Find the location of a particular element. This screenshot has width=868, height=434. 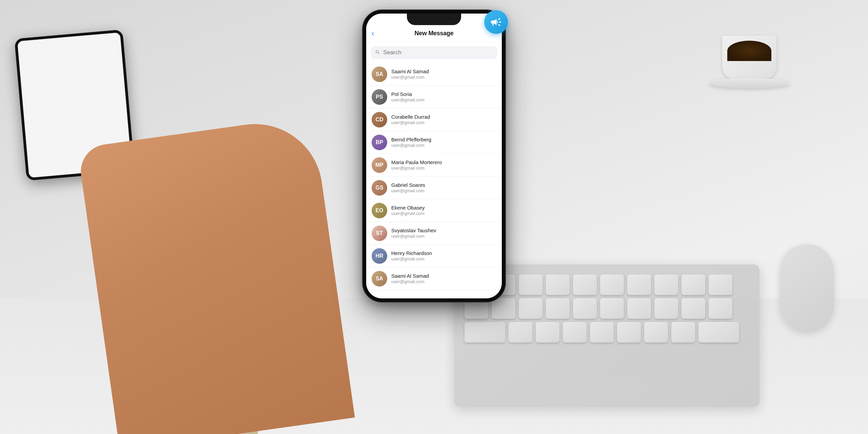

phone-device: ‹ New Message SASaami Al Samaduser@gmail… is located at coordinates (434, 156).